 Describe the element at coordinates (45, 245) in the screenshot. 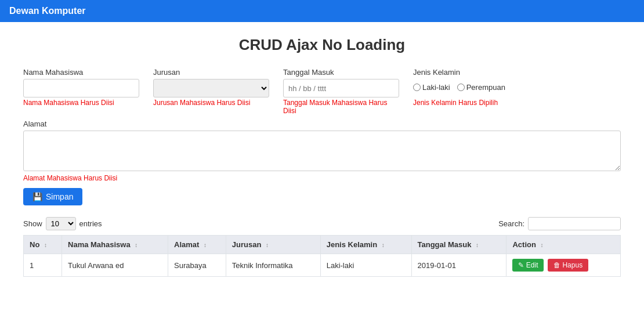

I see `sort-icon-no: ↕` at that location.